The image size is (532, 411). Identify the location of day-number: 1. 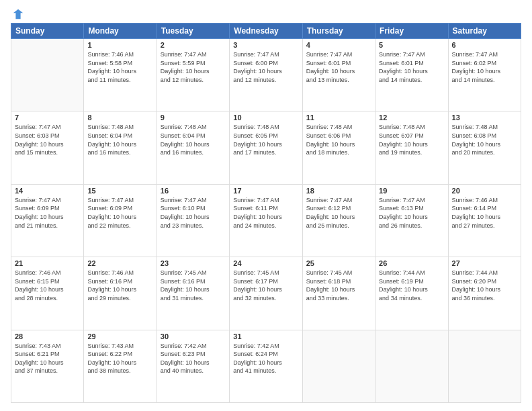
(120, 45).